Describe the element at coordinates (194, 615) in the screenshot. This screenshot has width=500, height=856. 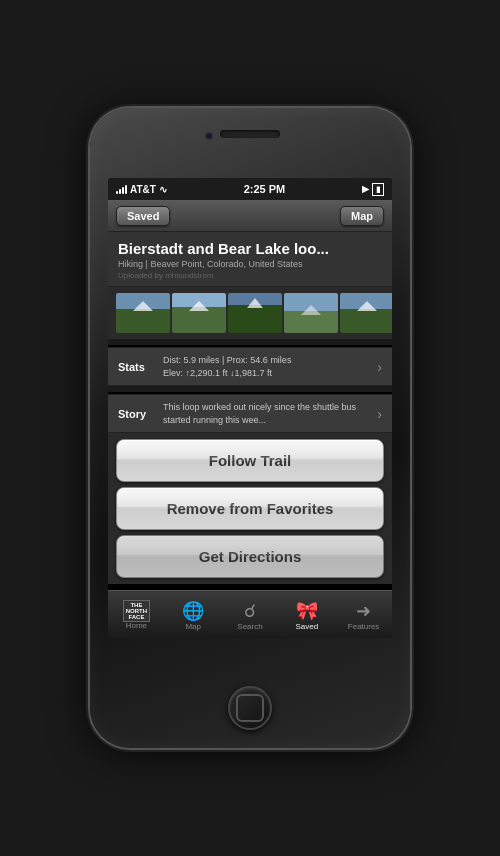
I see `tab-map: 🌐 Map` at that location.